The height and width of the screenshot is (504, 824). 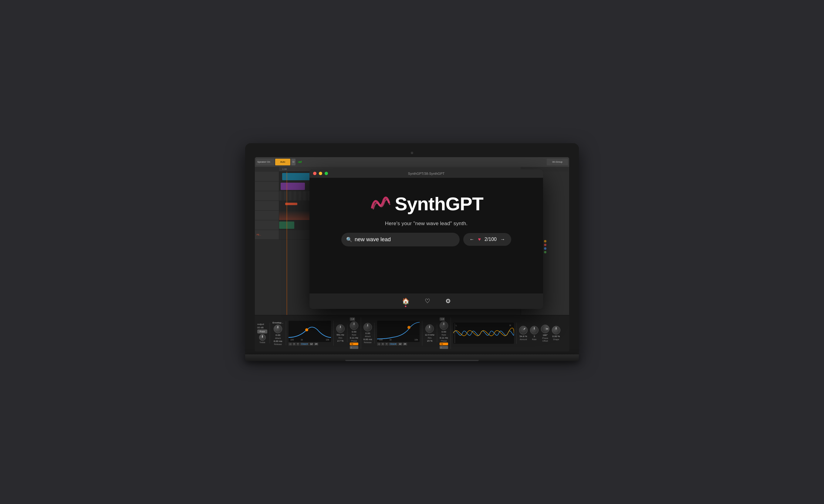 I want to click on eq2-btn-5: 12, so click(x=400, y=344).